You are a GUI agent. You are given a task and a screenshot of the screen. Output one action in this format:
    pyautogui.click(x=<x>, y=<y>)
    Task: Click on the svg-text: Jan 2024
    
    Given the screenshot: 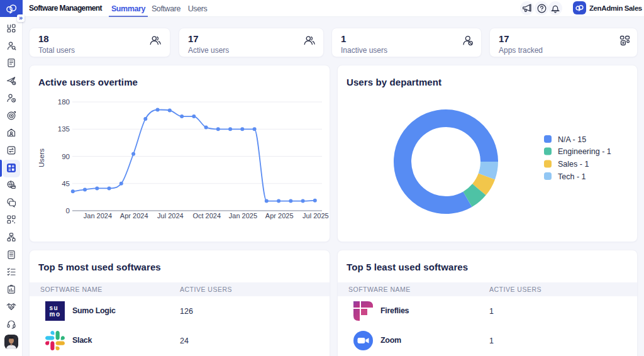 What is the action you would take?
    pyautogui.click(x=98, y=216)
    